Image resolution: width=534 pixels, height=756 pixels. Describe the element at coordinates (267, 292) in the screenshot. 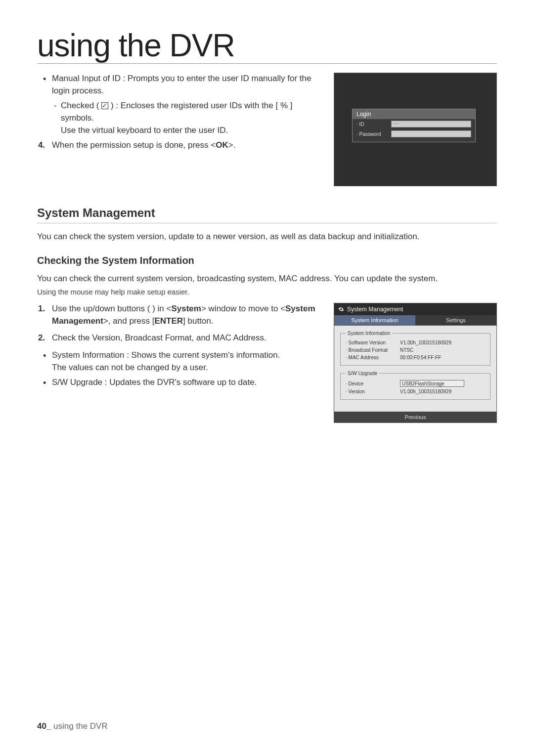

I see `subsection-mouse-note: Using the mouse may help make setup easi…` at that location.